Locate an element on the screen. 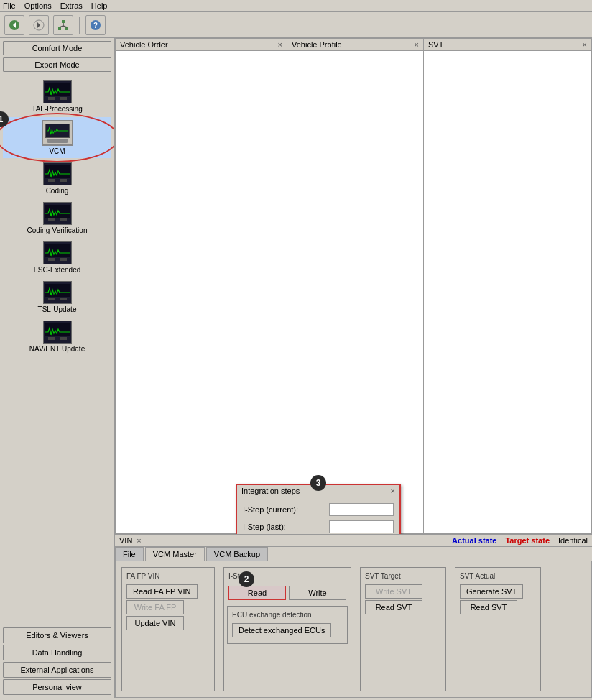 The image size is (592, 700). tab-bar: File VCM Master VCM Backup is located at coordinates (353, 554).